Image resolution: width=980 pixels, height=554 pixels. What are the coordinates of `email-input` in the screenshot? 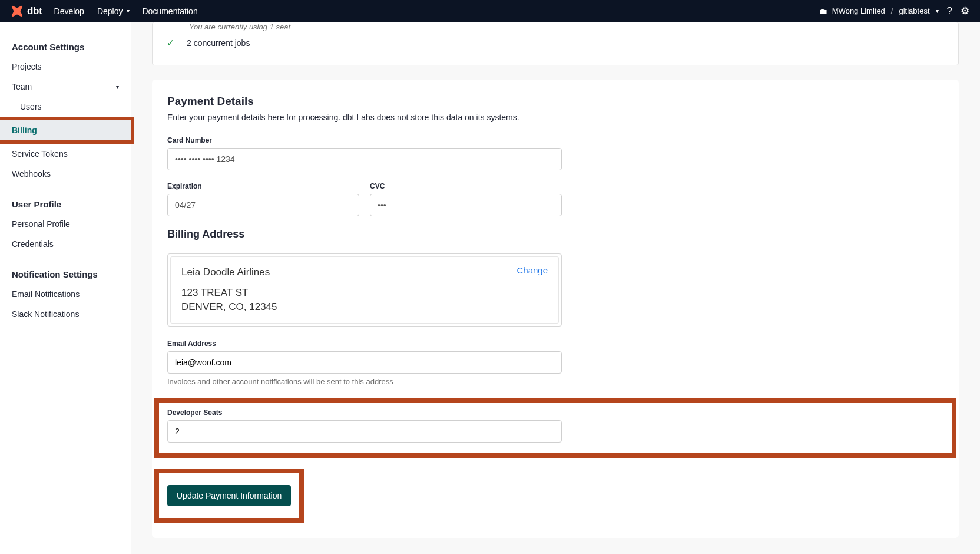 It's located at (365, 362).